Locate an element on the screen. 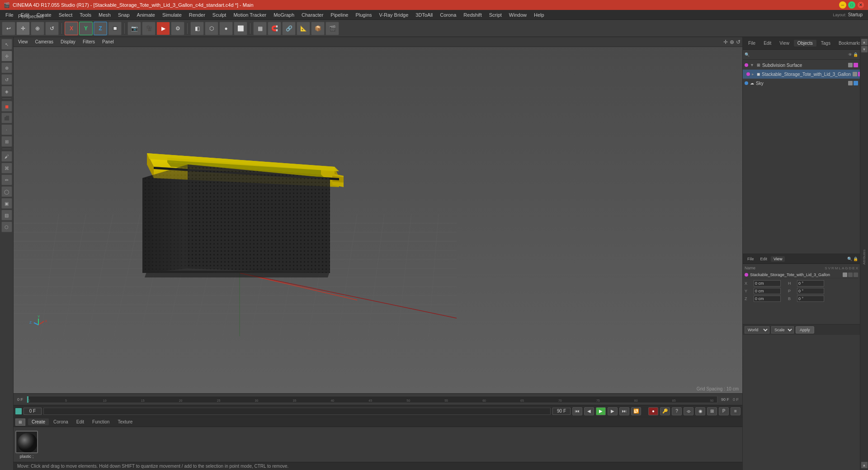  vp-view-menu: View is located at coordinates (23, 42).